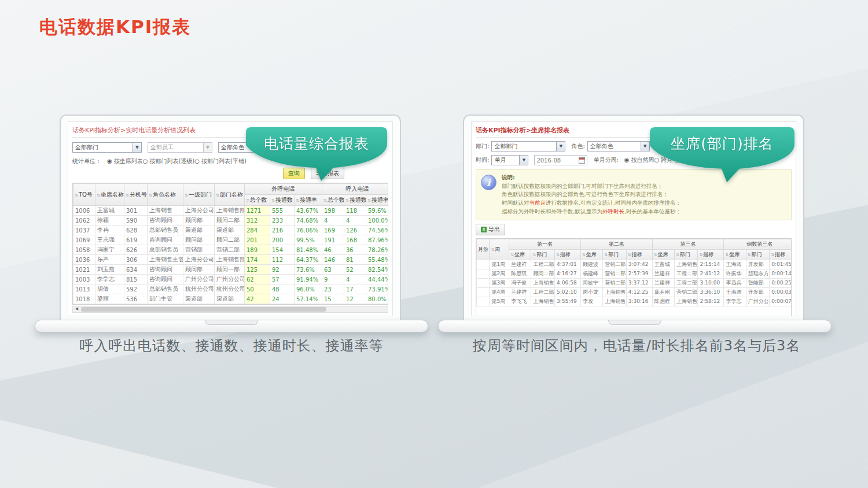 The image size is (868, 488). What do you see at coordinates (483, 273) in the screenshot?
I see `month-cell` at bounding box center [483, 273].